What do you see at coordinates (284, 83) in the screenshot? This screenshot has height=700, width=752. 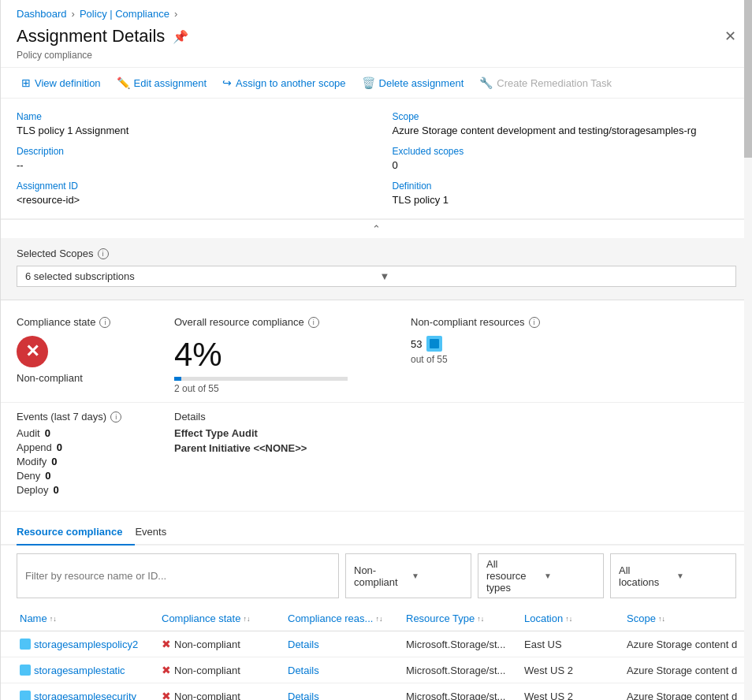 I see `assign-scope-button: ↪ Assign to another scope` at bounding box center [284, 83].